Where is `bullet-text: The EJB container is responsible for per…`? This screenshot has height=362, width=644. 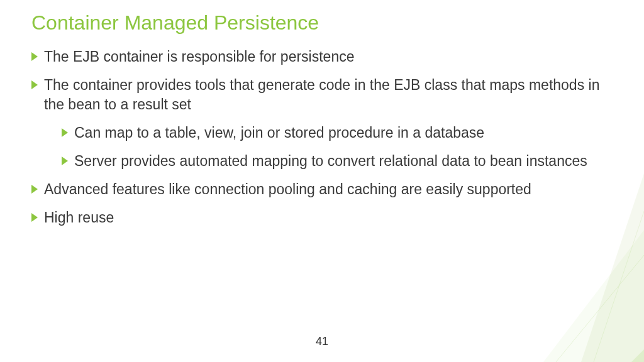
bullet-text: The EJB container is responsible for per… is located at coordinates (199, 57).